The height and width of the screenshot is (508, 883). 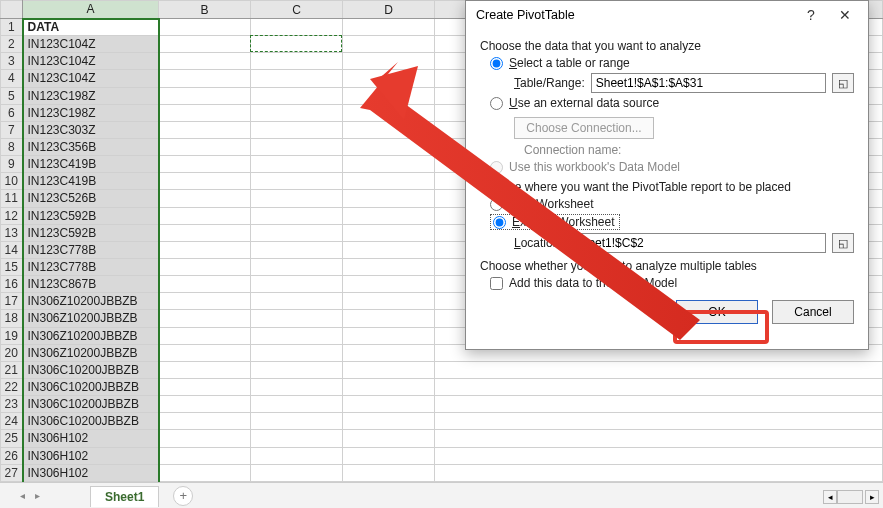 I want to click on cell: IN123C356B, so click(x=91, y=146).